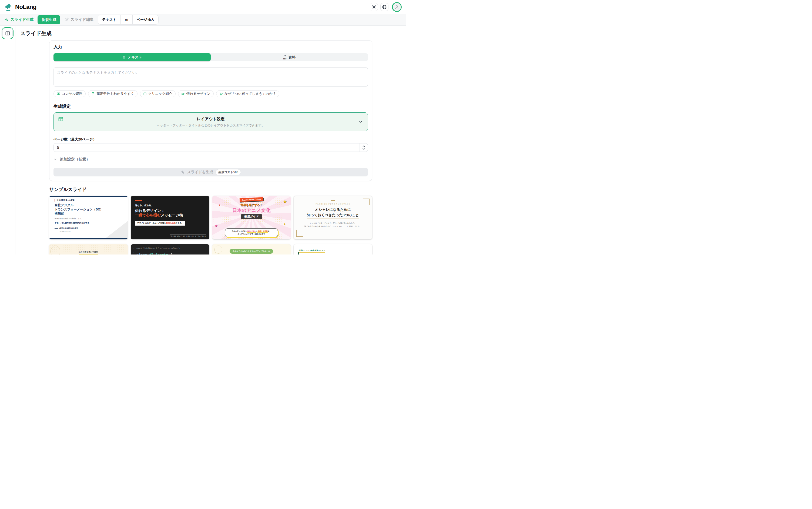 This screenshot has height=509, width=812. What do you see at coordinates (150, 211) in the screenshot?
I see `slide-title: 伝わるデザイン：` at bounding box center [150, 211].